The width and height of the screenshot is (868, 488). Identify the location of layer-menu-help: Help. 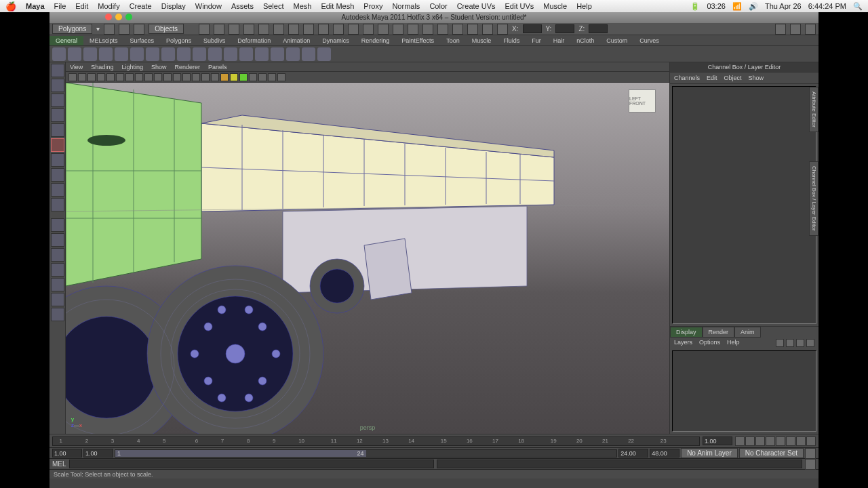
(734, 343).